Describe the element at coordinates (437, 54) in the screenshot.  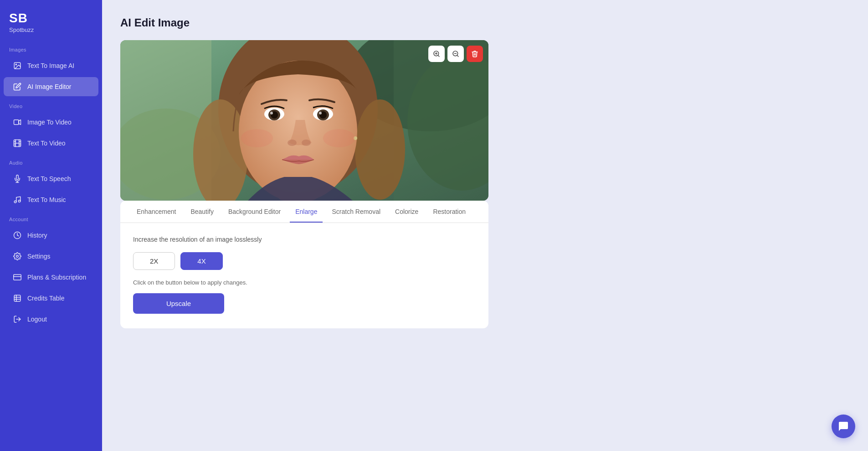
I see `zoom-in-button` at that location.